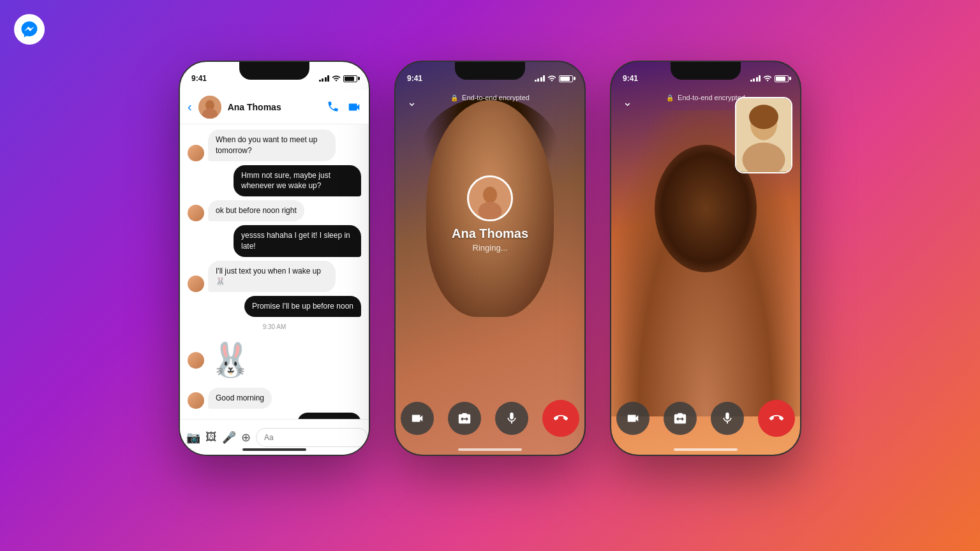  I want to click on msg-bubble-6: Promise I'll be up before noon, so click(302, 306).